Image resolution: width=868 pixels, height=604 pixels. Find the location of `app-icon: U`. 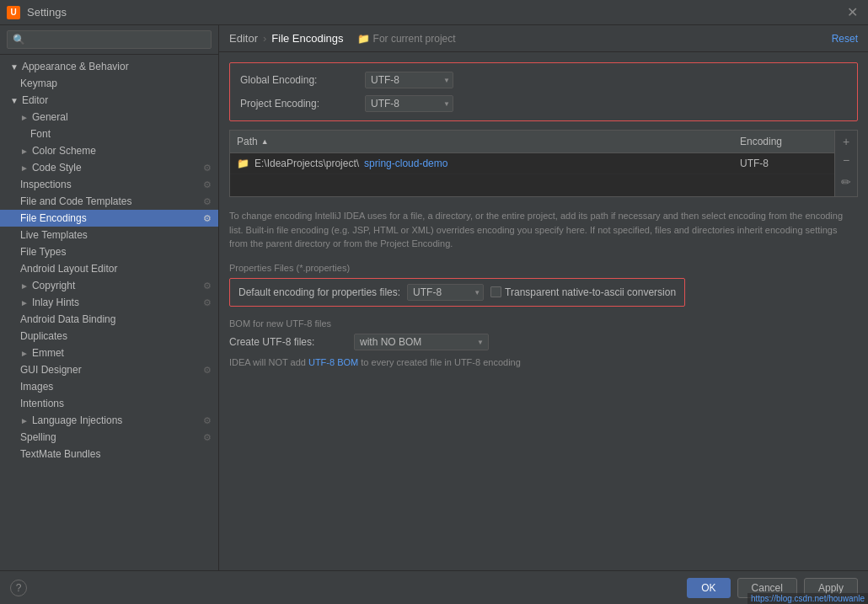

app-icon: U is located at coordinates (13, 13).